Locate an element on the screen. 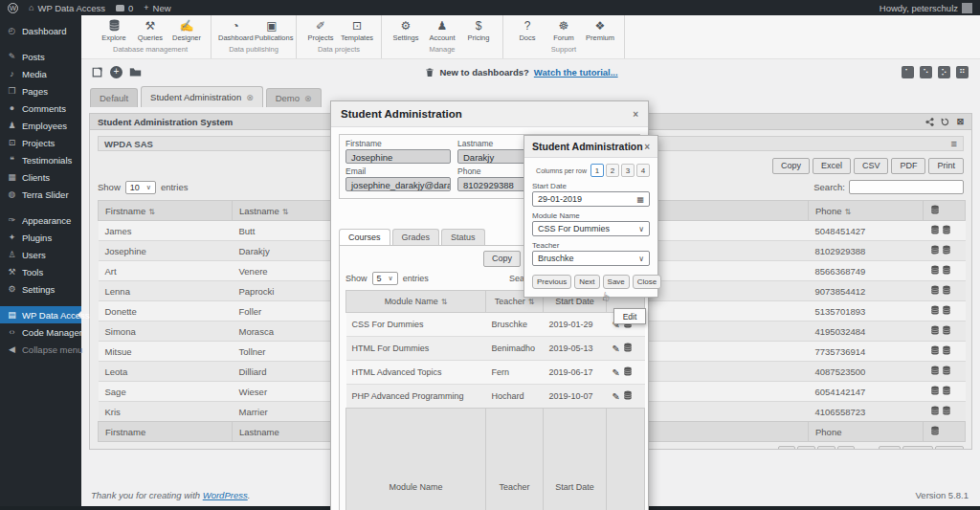 The image size is (980, 510). search-input is located at coordinates (906, 188).